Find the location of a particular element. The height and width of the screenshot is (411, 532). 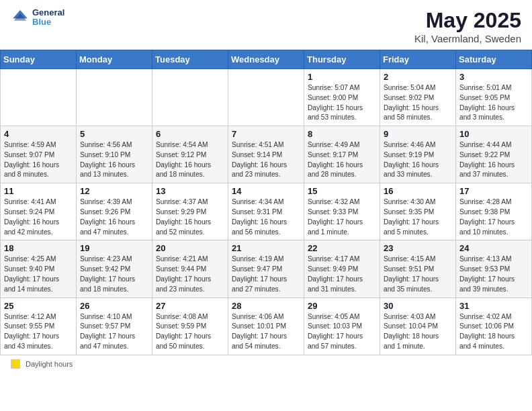

day-info: Sunrise: 4:17 AM Sunset: 9:49 PM Dayligh… is located at coordinates (342, 274).